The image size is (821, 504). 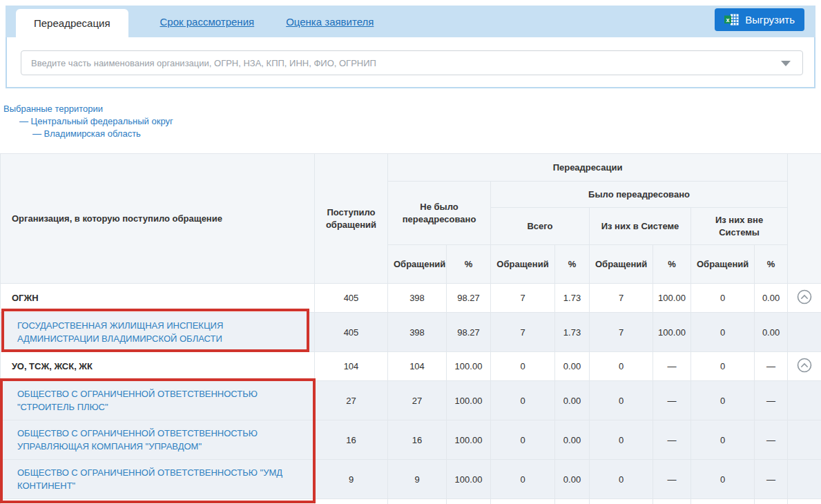 What do you see at coordinates (97, 122) in the screenshot?
I see `territory-item-federal-district: — Центральный федеральный округ` at bounding box center [97, 122].